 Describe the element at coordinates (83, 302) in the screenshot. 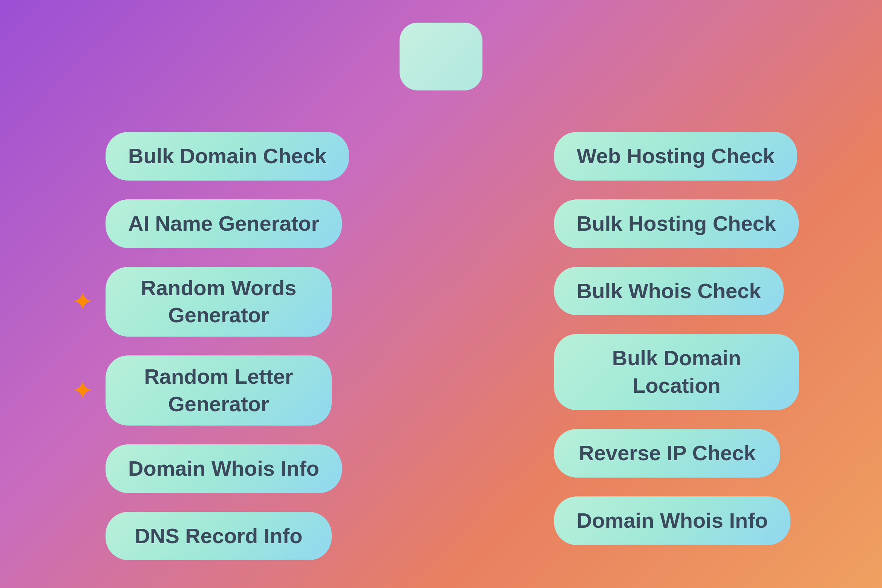

I see `star-icon-random-words-generator: ✦` at that location.